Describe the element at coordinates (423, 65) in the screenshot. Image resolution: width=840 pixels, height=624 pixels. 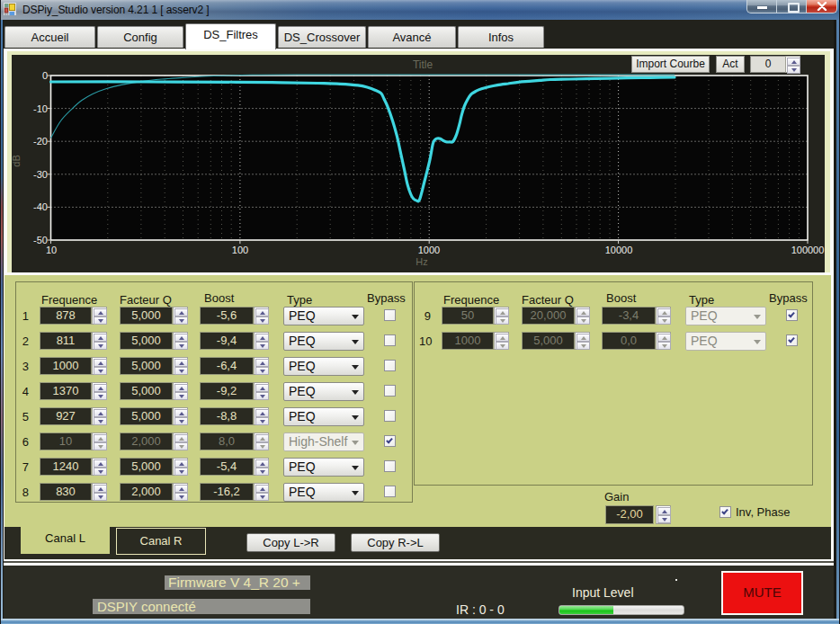
I see `svg-text: Title` at that location.